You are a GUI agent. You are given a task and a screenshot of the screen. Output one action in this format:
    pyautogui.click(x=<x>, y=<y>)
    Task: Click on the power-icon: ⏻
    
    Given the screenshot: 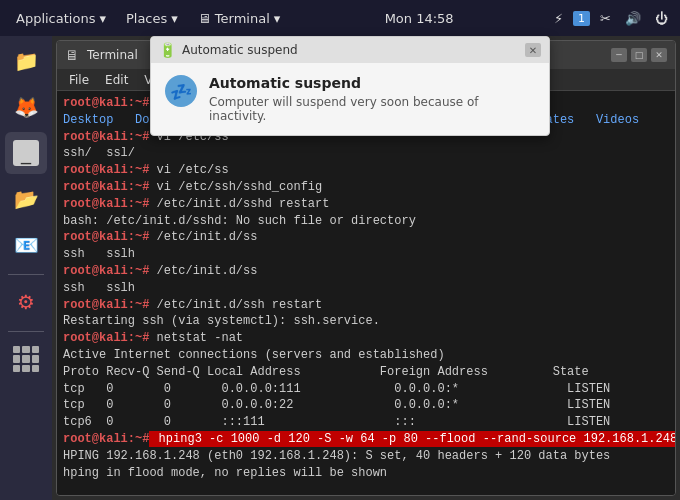 What is the action you would take?
    pyautogui.click(x=662, y=18)
    